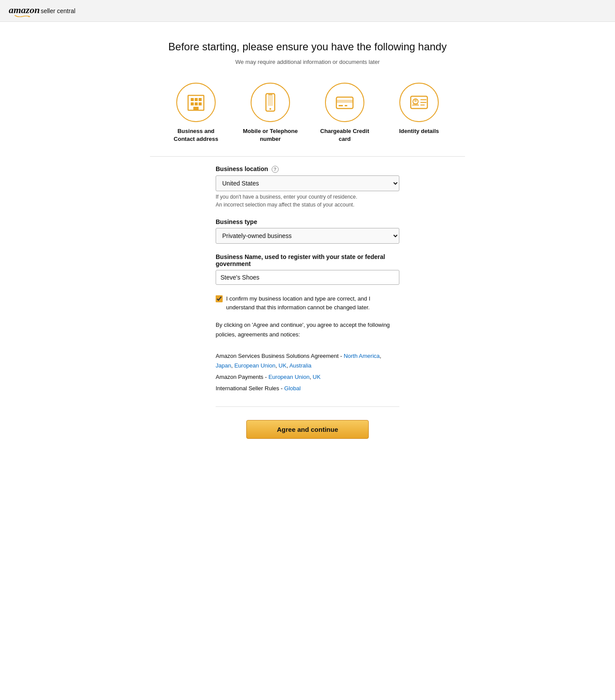  I want to click on phone-icon, so click(270, 102).